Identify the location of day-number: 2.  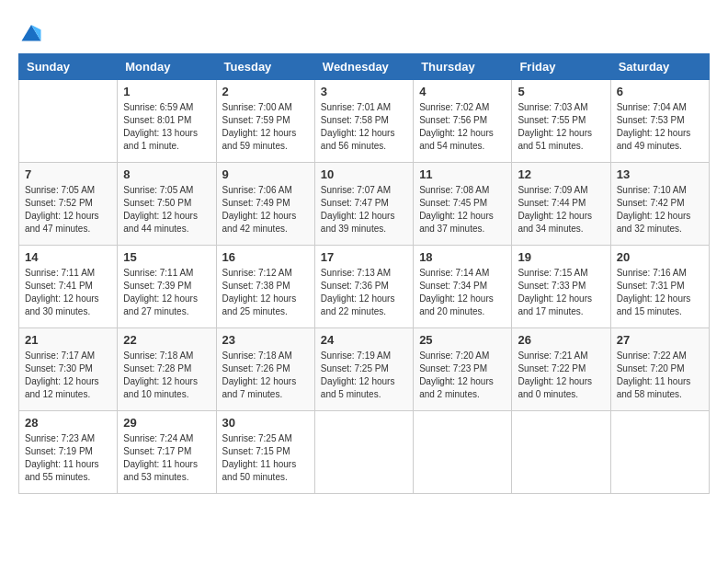
(266, 92).